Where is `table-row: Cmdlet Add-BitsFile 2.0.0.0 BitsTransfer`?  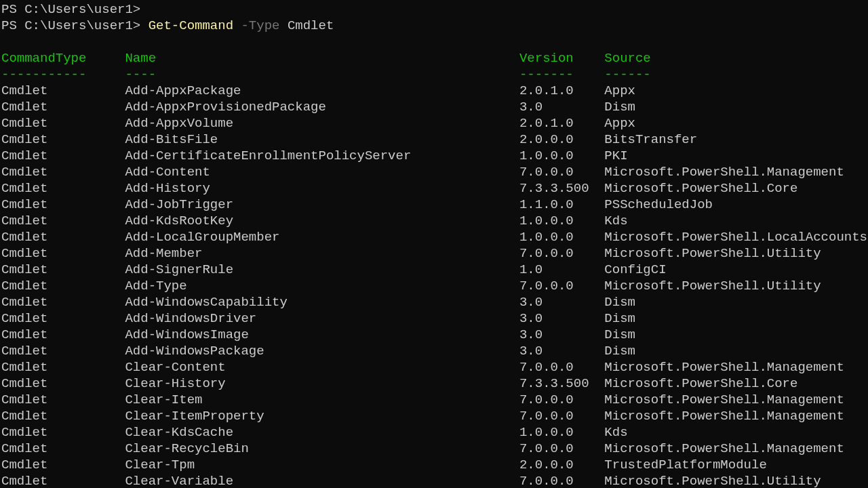 table-row: Cmdlet Add-BitsFile 2.0.0.0 BitsTransfer is located at coordinates (434, 140).